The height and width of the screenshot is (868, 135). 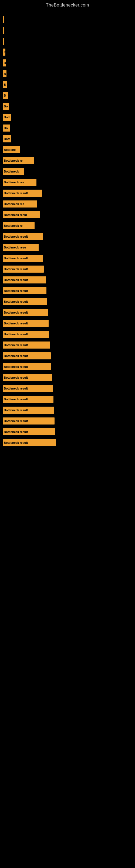 I want to click on bar: Bott, so click(x=7, y=139).